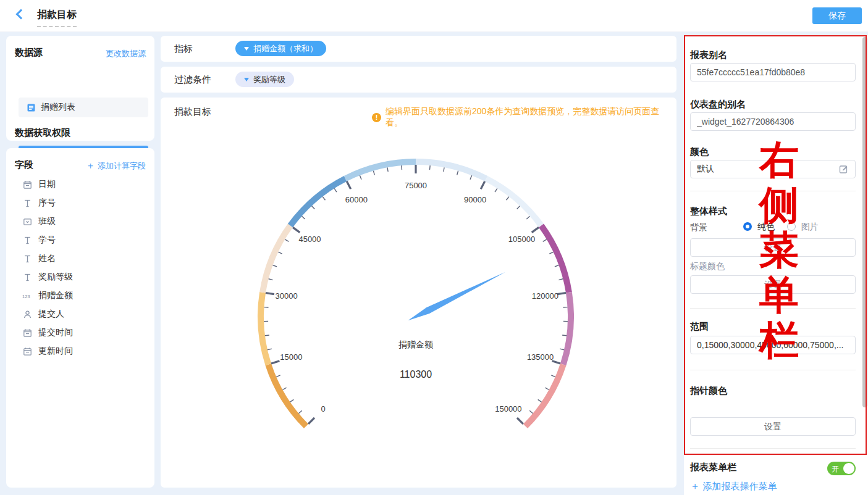 The image size is (868, 495). Describe the element at coordinates (80, 314) in the screenshot. I see `field-item: 提交人` at that location.